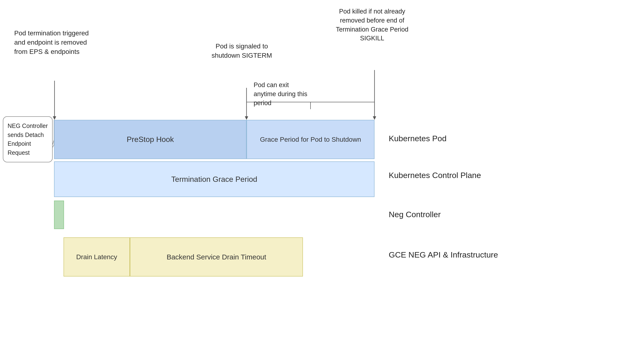 The image size is (644, 352). Describe the element at coordinates (282, 94) in the screenshot. I see `label-pod-can-exit: Pod can exit anytime during this period` at that location.